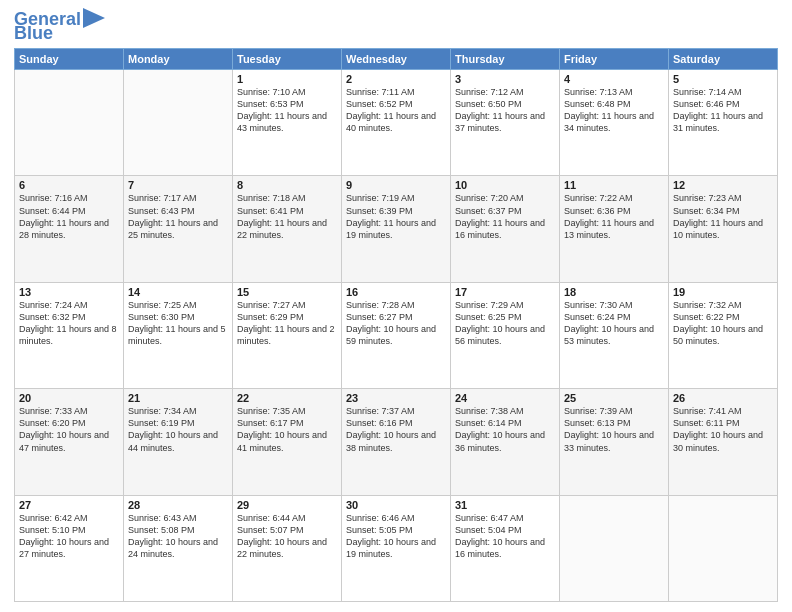 This screenshot has height=612, width=792. Describe the element at coordinates (287, 536) in the screenshot. I see `day-info: Sunrise: 6:44 AM Sunset: 5:07 PM Dayligh…` at that location.